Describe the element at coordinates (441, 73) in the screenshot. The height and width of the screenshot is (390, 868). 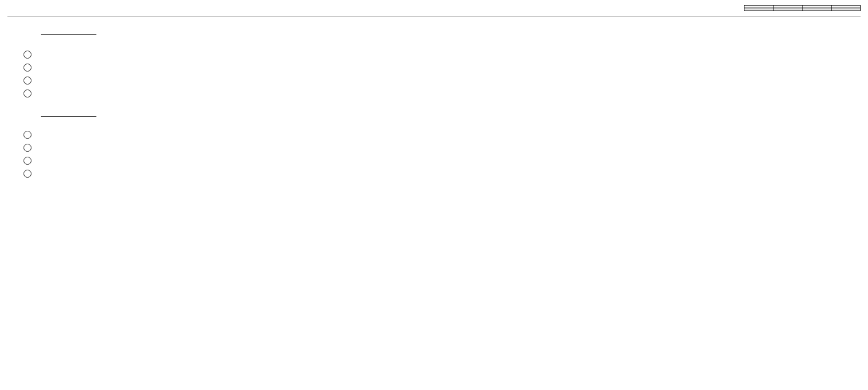
I see `part-b` at that location.